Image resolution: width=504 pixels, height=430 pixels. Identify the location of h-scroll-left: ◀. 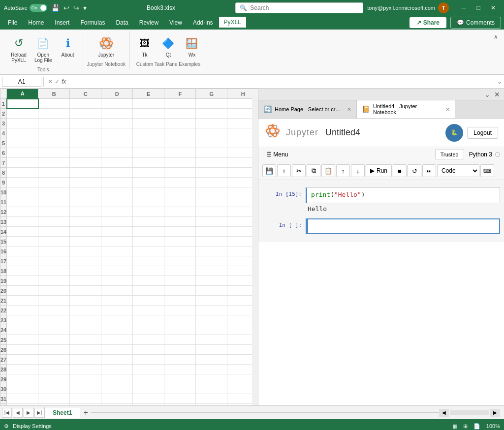
(444, 413).